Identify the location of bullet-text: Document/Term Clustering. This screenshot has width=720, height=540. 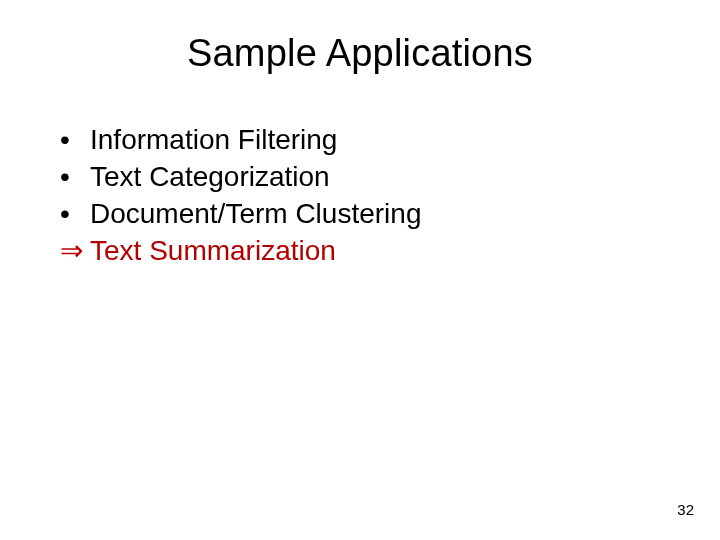
(256, 214).